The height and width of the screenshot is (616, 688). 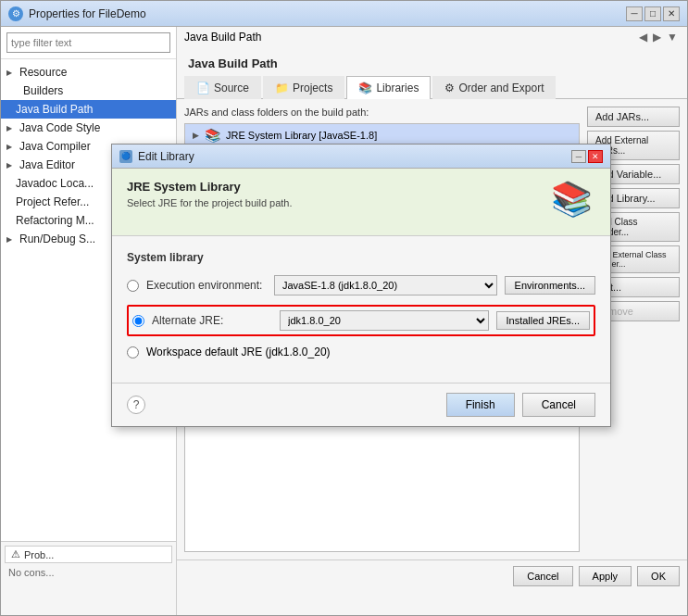 What do you see at coordinates (54, 109) in the screenshot?
I see `sidebar-item-label: Java Build Path` at bounding box center [54, 109].